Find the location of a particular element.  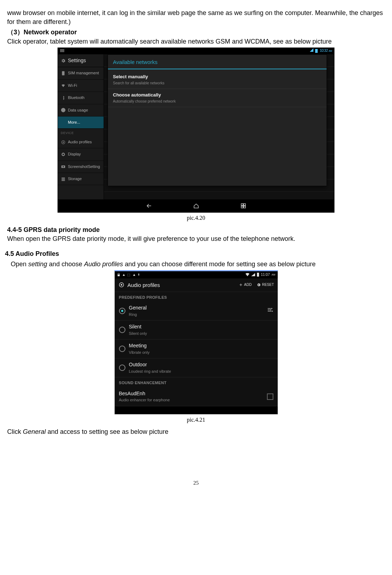

dialog-option-title: Choose automatically is located at coordinates (217, 95).